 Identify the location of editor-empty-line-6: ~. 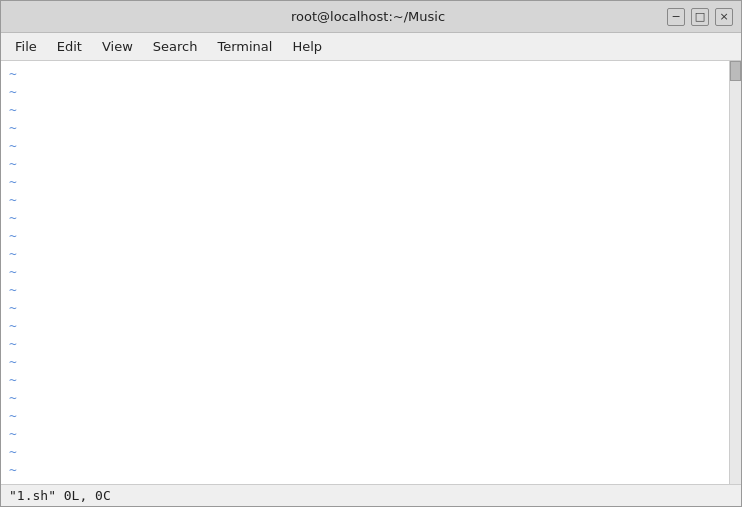
(371, 182).